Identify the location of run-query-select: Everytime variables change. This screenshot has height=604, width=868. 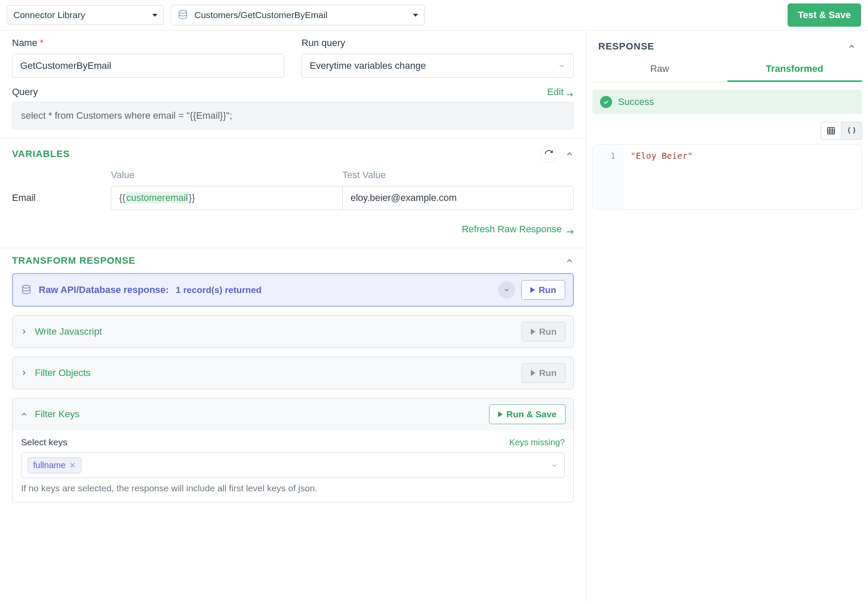
(438, 66).